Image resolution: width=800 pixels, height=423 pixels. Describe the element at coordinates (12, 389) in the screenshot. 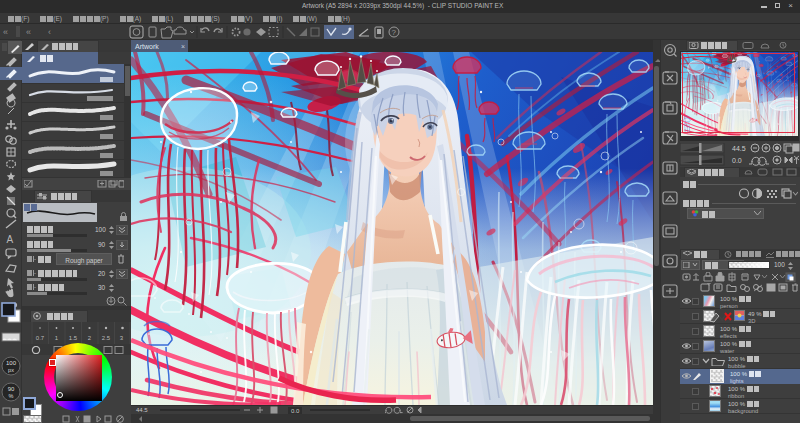

I see `svg-text: 90` at that location.